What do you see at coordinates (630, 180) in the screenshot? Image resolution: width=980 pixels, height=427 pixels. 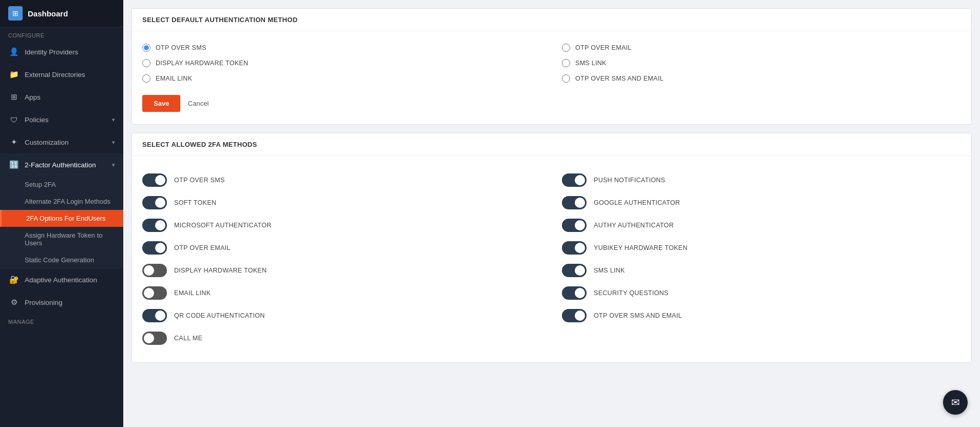 I see `toggle-push-notif-label: PUSH NOTIFICATIONS` at bounding box center [630, 180].